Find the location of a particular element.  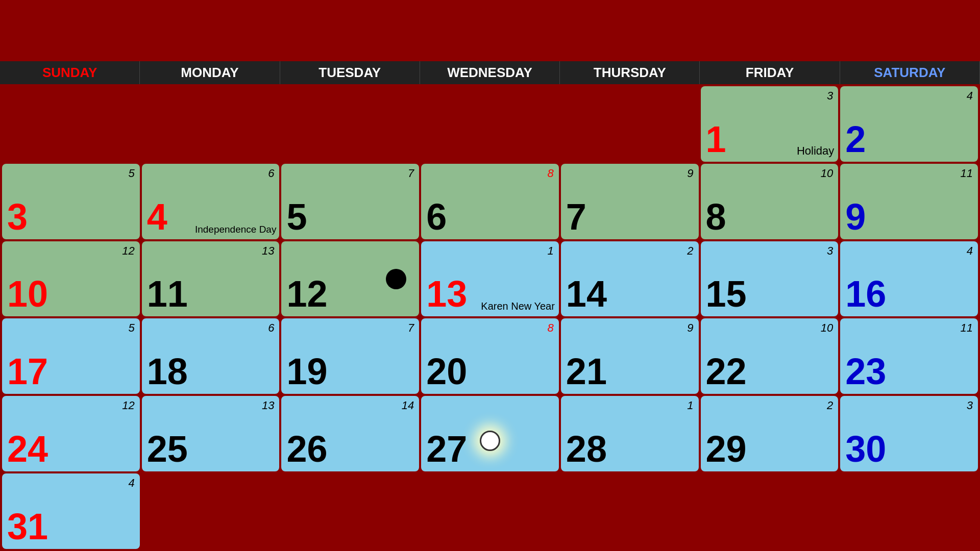

cell-day-number: 10 is located at coordinates (28, 294).